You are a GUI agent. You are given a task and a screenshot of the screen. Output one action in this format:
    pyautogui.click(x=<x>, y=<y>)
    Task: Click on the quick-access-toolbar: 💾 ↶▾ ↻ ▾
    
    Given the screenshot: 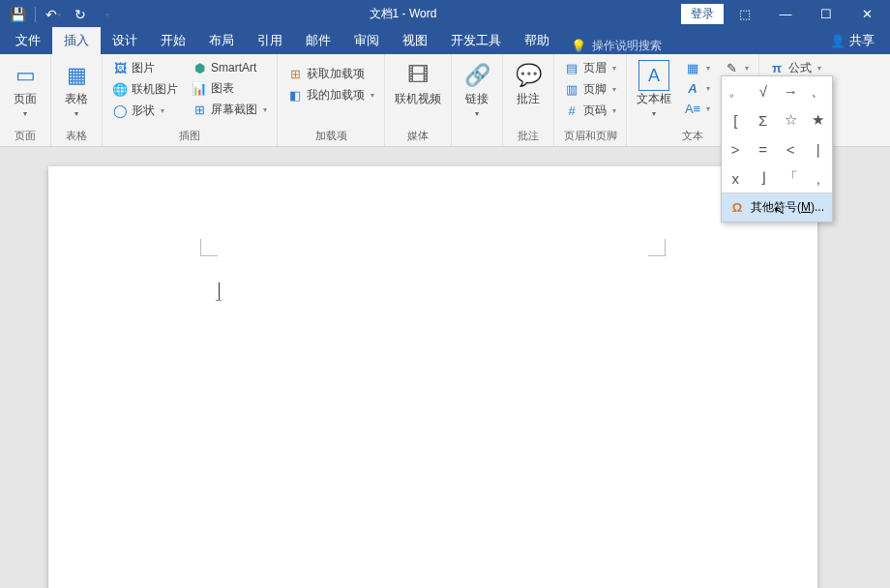 What is the action you would take?
    pyautogui.click(x=62, y=15)
    